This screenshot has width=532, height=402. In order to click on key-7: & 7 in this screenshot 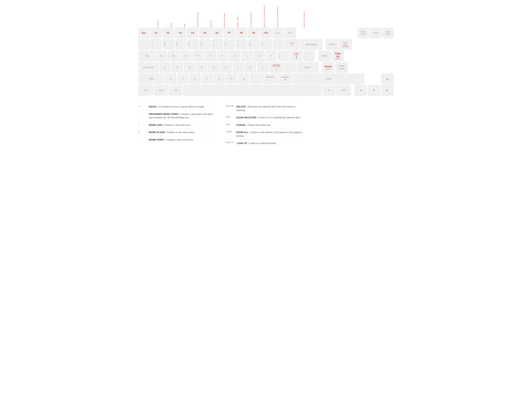, I will do `click(229, 44)`.